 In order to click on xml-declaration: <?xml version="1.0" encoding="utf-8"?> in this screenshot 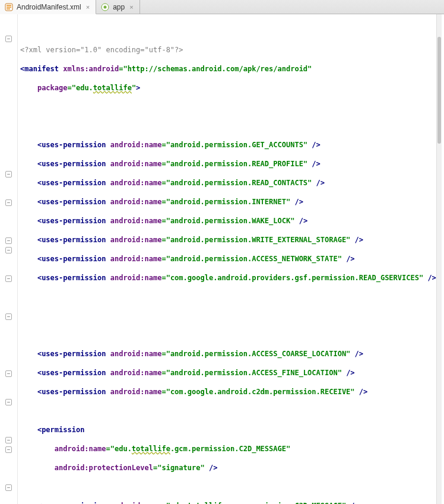, I will do `click(102, 50)`.